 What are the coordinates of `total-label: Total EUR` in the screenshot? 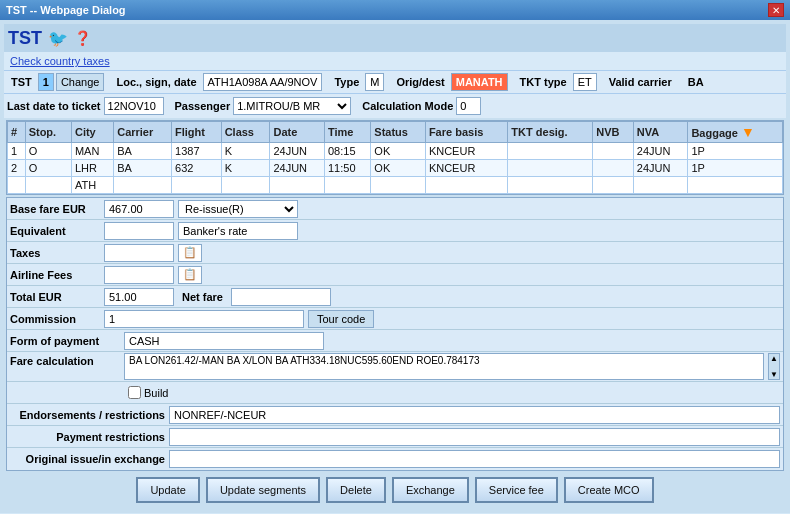 It's located at (55, 297).